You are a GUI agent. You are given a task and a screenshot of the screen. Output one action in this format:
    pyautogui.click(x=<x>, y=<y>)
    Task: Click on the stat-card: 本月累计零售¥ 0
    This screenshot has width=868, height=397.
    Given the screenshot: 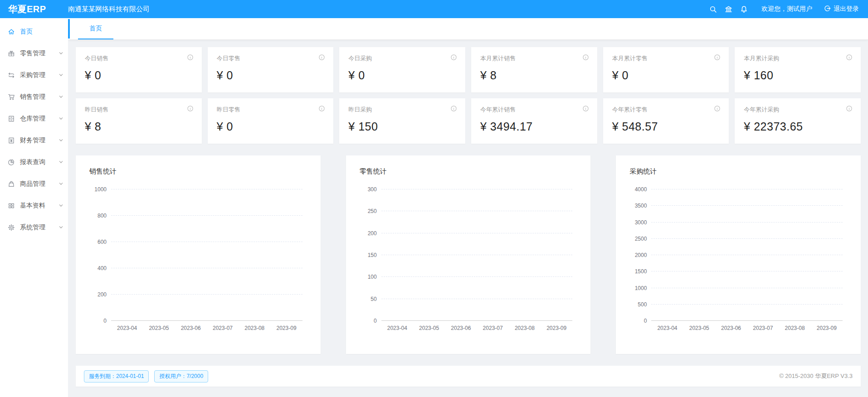 What is the action you would take?
    pyautogui.click(x=666, y=70)
    